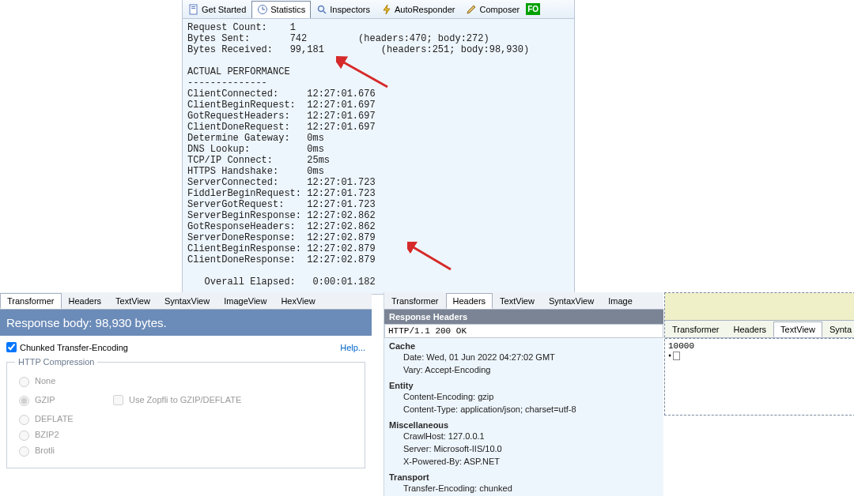 This screenshot has height=504, width=854. Describe the element at coordinates (620, 301) in the screenshot. I see `tab-imageview: Image` at that location.